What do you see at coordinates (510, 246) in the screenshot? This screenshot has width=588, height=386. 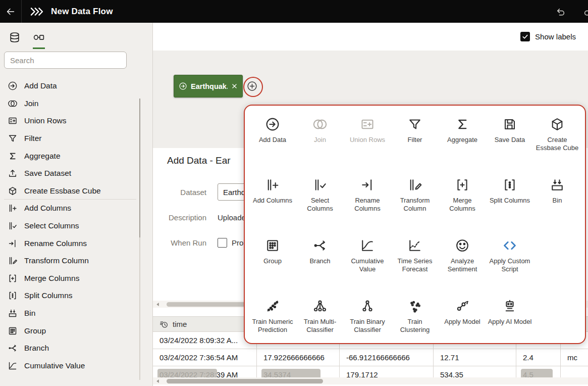 I see `apply-custom-script-icon` at bounding box center [510, 246].